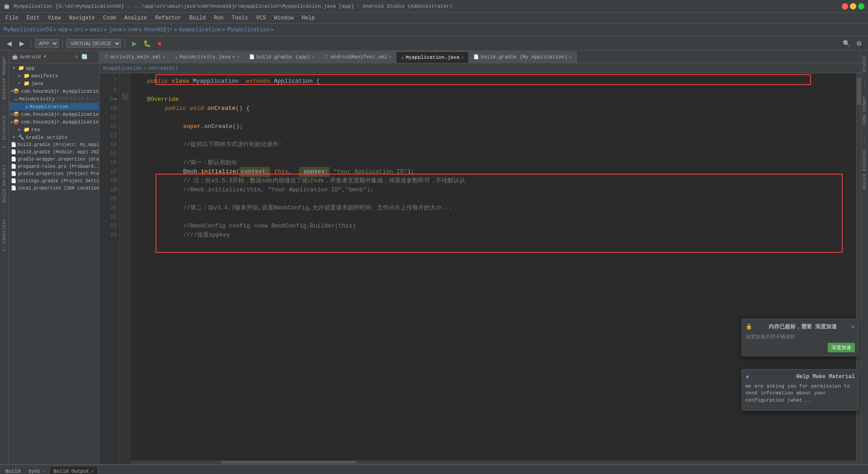 The width and height of the screenshot is (868, 474). What do you see at coordinates (200, 30) in the screenshot?
I see `breadcrumb-myapp: myapplication` at bounding box center [200, 30].